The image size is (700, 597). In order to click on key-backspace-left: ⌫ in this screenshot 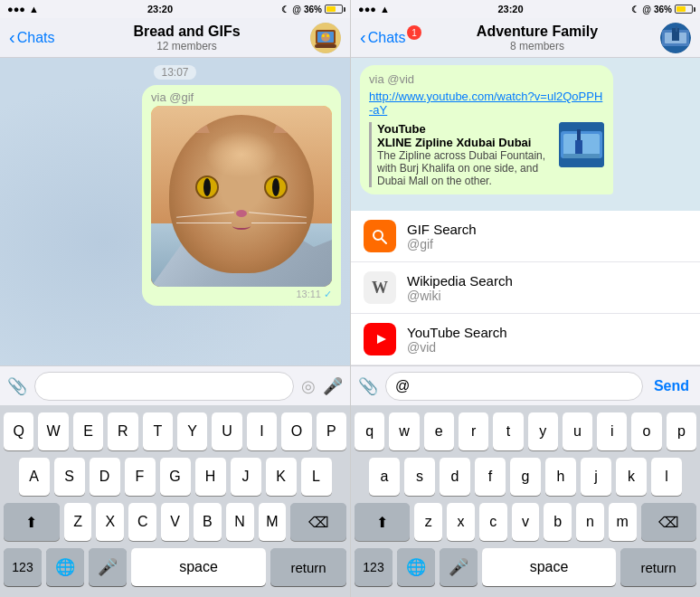, I will do `click(318, 522)`.